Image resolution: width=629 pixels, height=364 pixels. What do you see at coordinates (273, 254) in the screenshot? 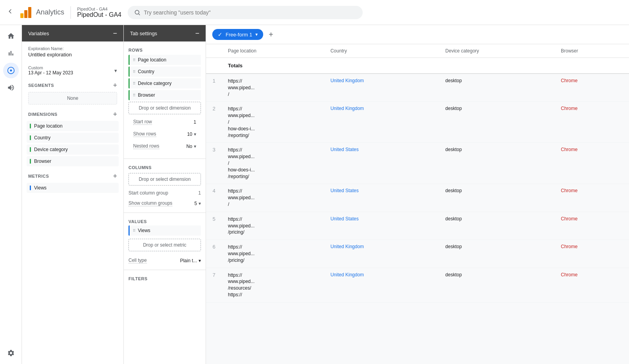
I see `row-page-location: https:// www.piped... /pricing/` at bounding box center [273, 254].